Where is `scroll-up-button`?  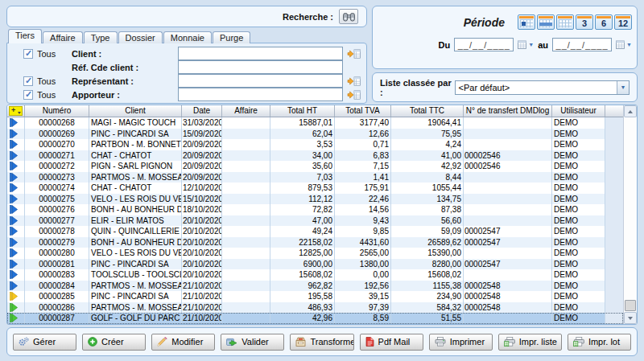 scroll-up-button is located at coordinates (630, 111).